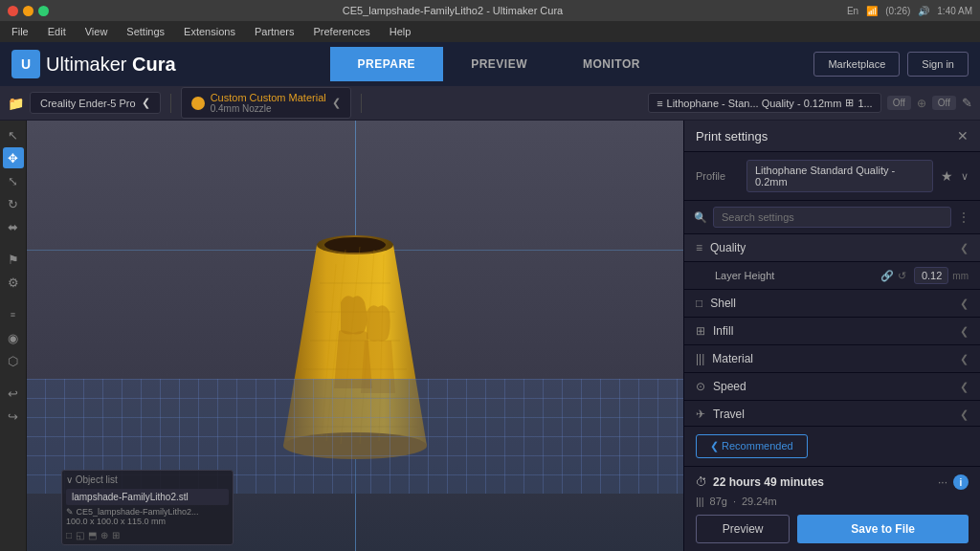 The image size is (980, 551). Describe the element at coordinates (887, 276) in the screenshot. I see `lock-icon: 🔗` at that location.